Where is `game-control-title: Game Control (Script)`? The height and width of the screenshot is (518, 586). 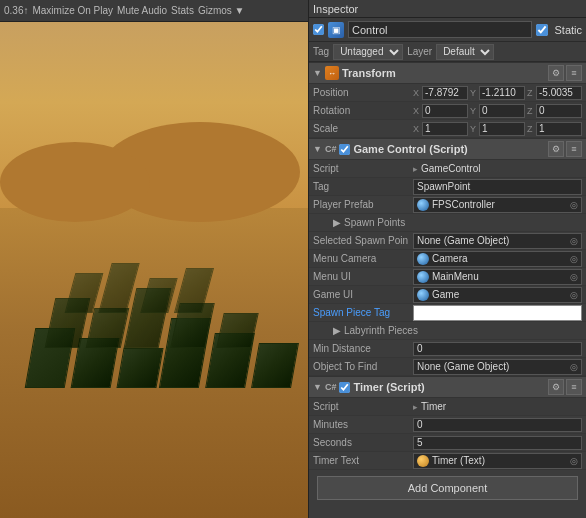 game-control-title: Game Control (Script) is located at coordinates (449, 149).